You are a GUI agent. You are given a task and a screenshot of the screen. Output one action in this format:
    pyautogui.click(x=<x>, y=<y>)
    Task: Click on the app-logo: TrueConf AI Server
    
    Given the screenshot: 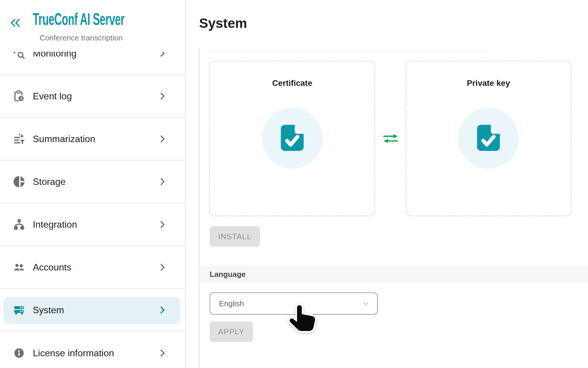 What is the action you would take?
    pyautogui.click(x=78, y=19)
    